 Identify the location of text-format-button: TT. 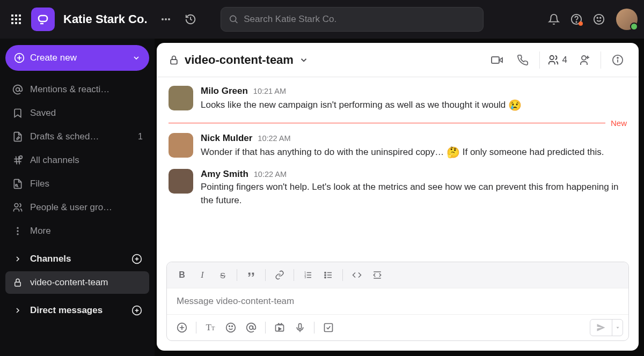
(210, 328).